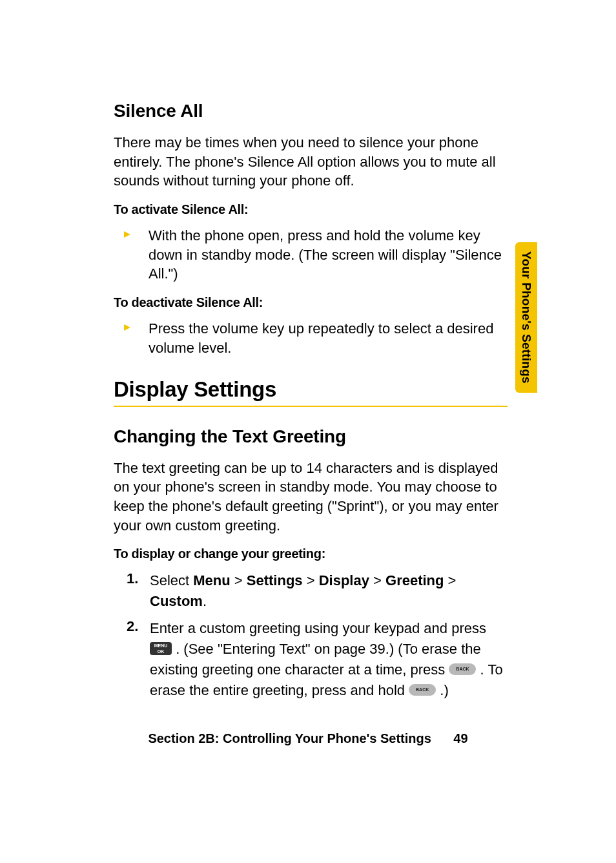  What do you see at coordinates (317, 660) in the screenshot?
I see `step-2: 2. Enter a custom greeting using your ke…` at bounding box center [317, 660].